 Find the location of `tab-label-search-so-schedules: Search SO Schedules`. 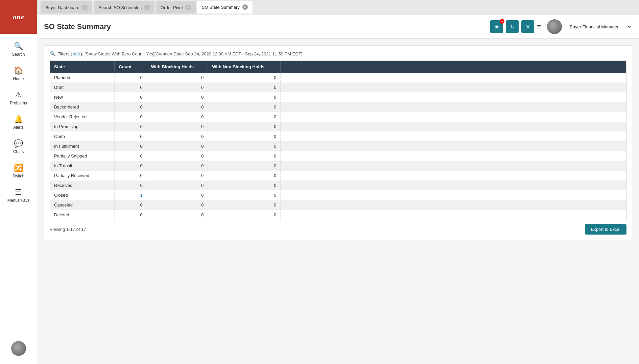

tab-label-search-so-schedules: Search SO Schedules is located at coordinates (120, 7).